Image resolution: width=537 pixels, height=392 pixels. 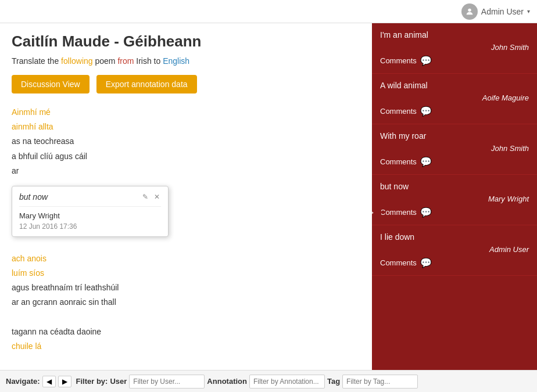 I want to click on poem-line: luím síos, so click(x=186, y=273).